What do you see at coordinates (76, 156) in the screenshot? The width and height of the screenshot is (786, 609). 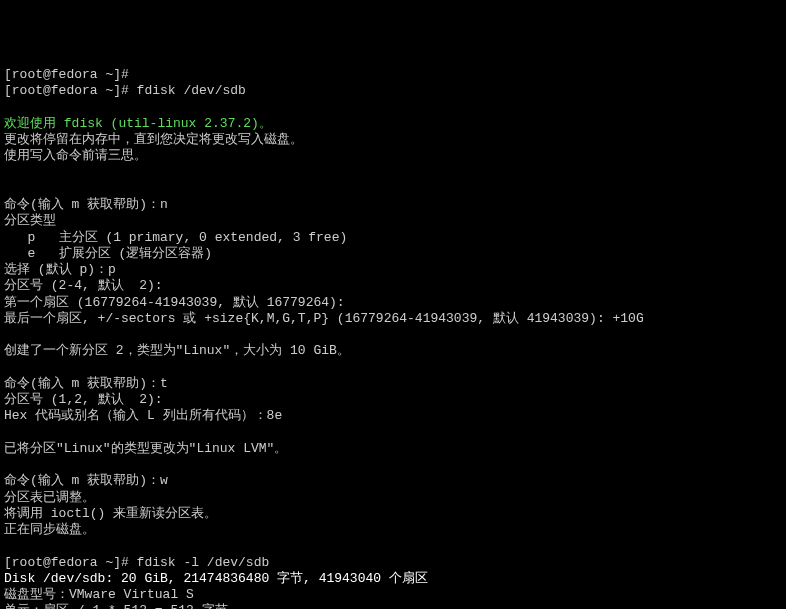 I see `line: 使用写入命令前请三思。` at bounding box center [76, 156].